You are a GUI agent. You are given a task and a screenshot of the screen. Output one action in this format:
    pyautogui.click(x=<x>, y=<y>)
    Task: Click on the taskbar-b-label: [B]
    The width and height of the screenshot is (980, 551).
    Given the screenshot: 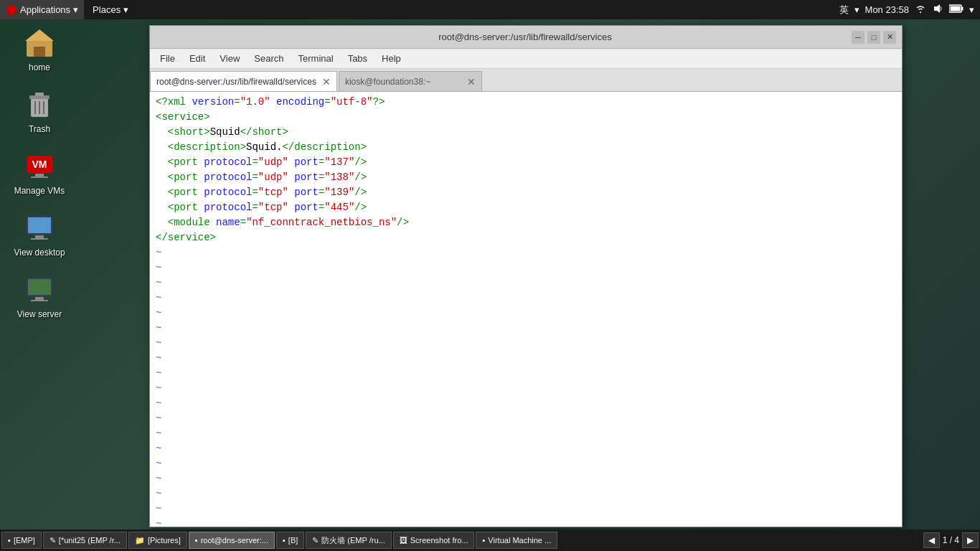 What is the action you would take?
    pyautogui.click(x=293, y=540)
    